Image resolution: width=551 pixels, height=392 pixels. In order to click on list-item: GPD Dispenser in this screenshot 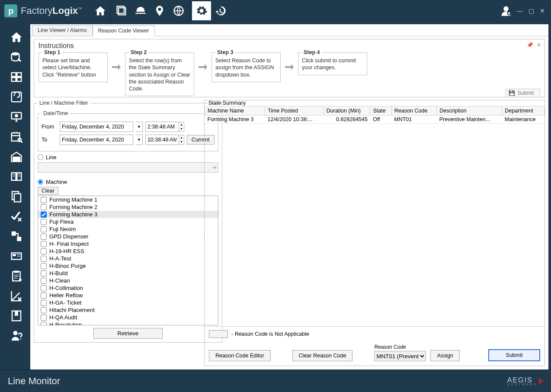, I will do `click(128, 236)`.